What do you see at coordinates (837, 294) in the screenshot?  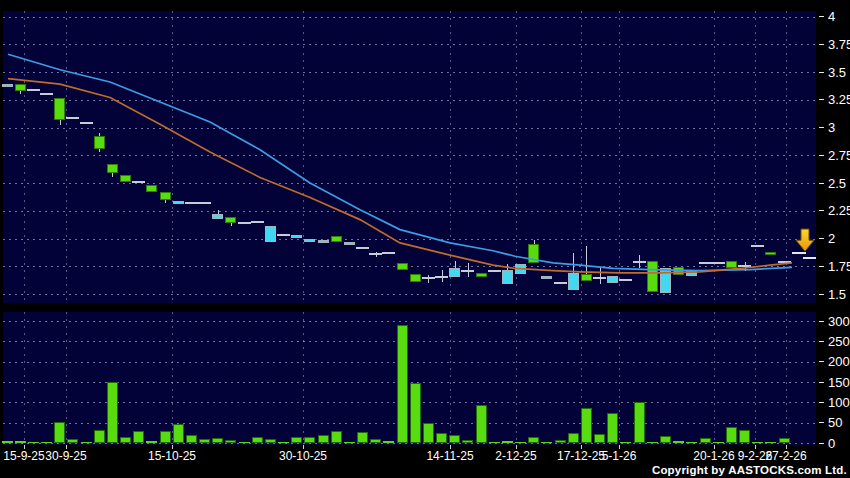 I see `price-tick-text: 1.5` at bounding box center [837, 294].